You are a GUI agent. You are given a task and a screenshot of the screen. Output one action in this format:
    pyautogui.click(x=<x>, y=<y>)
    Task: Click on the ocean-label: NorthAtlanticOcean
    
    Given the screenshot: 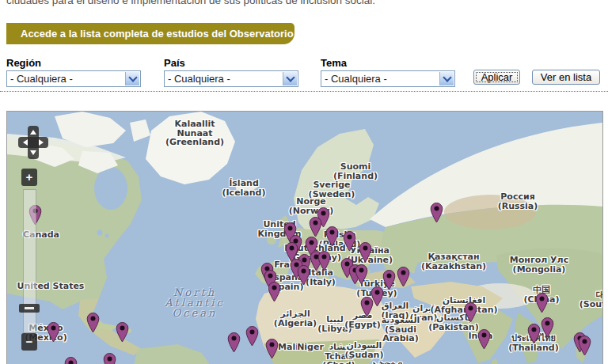 What is the action you would take?
    pyautogui.click(x=195, y=302)
    